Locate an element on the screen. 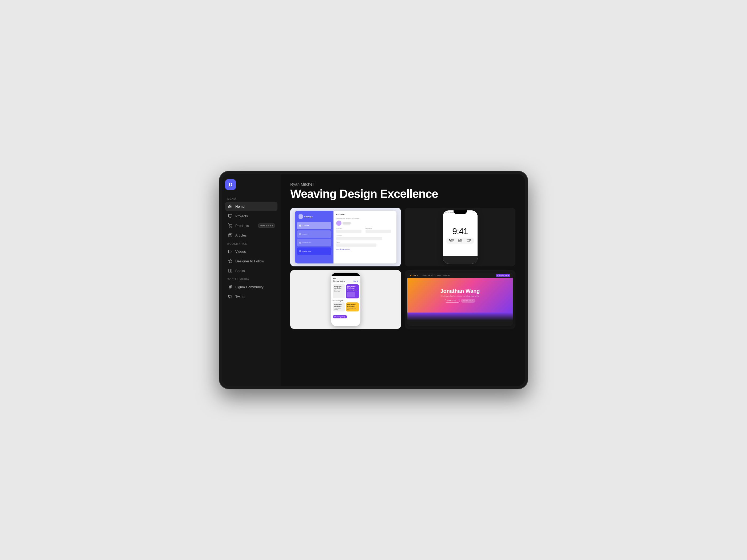 The image size is (747, 560). portfolio-nav: FOPLE HOME PROJECTS ABOUT SERVICES BUY T… is located at coordinates (460, 275).